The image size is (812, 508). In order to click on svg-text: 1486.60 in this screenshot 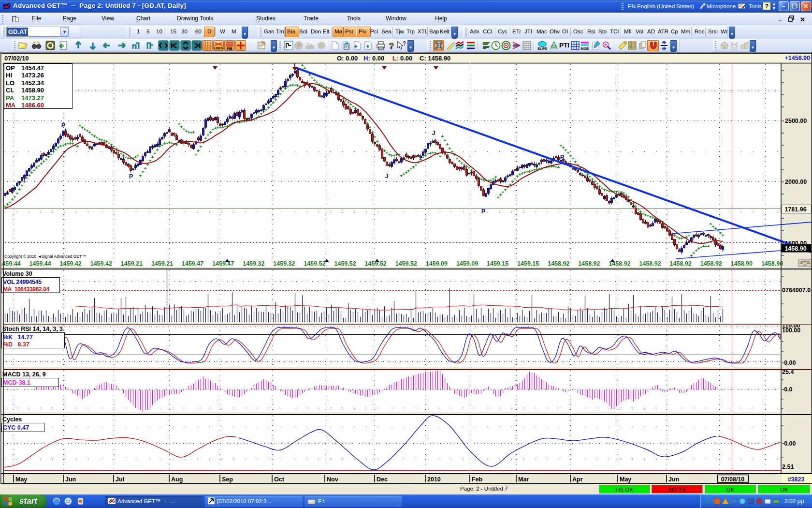, I will do `click(33, 105)`.